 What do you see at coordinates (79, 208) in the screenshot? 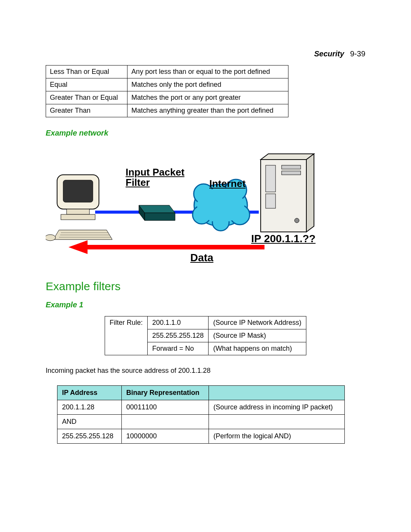
I see `computer-icon` at bounding box center [79, 208].